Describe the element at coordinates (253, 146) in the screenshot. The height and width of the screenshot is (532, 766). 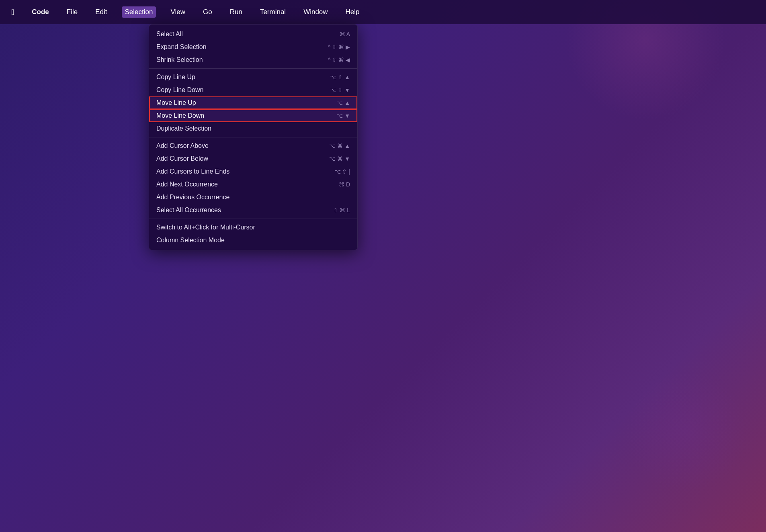
I see `menu-item-add-cursor-above: Add Cursor Above ⌥ ⌘ ▲` at that location.